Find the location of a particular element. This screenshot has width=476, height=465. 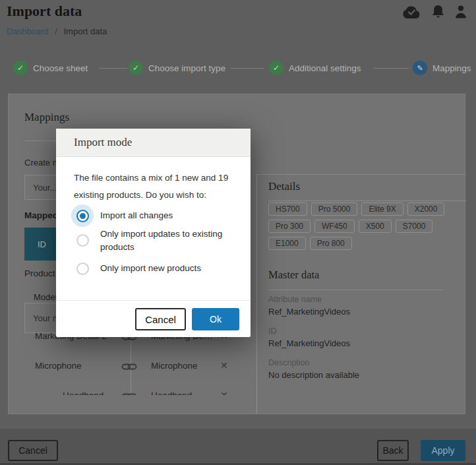

breadcrumb-dashboard-link: Dashboard is located at coordinates (28, 32).